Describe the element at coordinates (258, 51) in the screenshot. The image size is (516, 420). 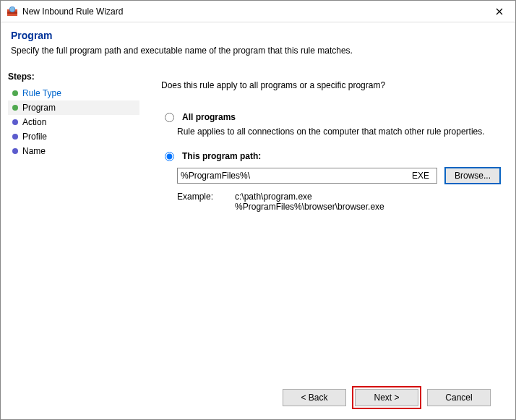
I see `page-subtitle: Specify the full program path and execut…` at that location.